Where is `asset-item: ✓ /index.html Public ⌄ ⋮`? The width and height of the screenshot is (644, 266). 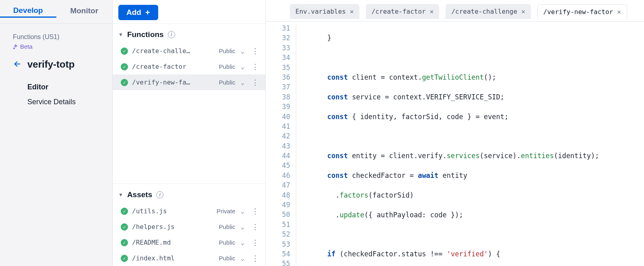
asset-item: ✓ /index.html Public ⌄ ⋮ is located at coordinates (189, 258).